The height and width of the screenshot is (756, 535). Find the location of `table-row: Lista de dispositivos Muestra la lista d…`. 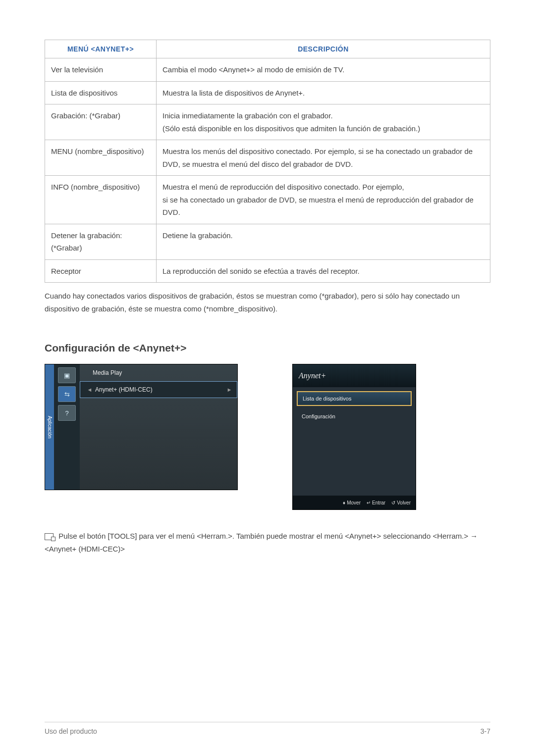

table-row: Lista de dispositivos Muestra la lista d… is located at coordinates (268, 93).